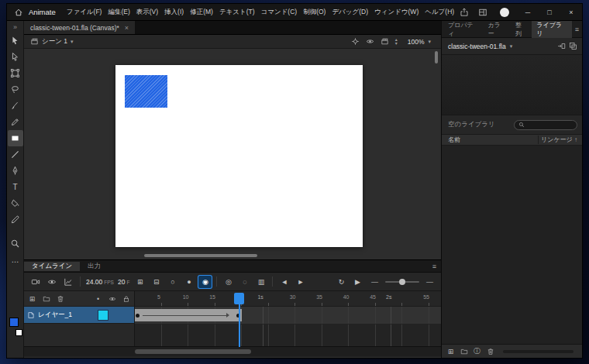 The height and width of the screenshot is (364, 589). Describe the element at coordinates (16, 105) in the screenshot. I see `brush-tool` at that location.